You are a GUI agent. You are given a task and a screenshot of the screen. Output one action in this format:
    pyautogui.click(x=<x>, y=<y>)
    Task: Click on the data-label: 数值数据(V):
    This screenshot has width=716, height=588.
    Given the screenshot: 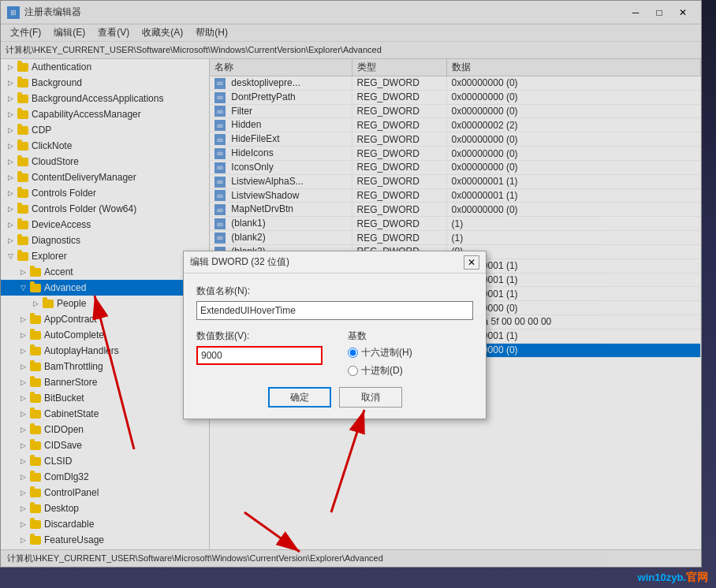 What is the action you would take?
    pyautogui.click(x=259, y=336)
    